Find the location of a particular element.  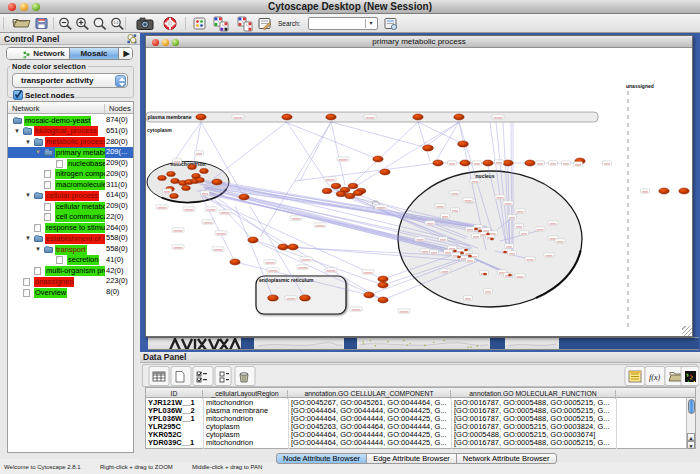

svg-text: plasma membrane is located at coordinates (170, 117).